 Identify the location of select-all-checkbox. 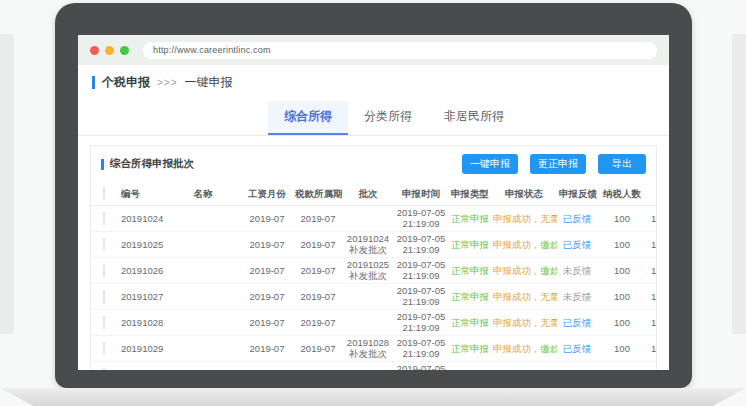
(104, 194).